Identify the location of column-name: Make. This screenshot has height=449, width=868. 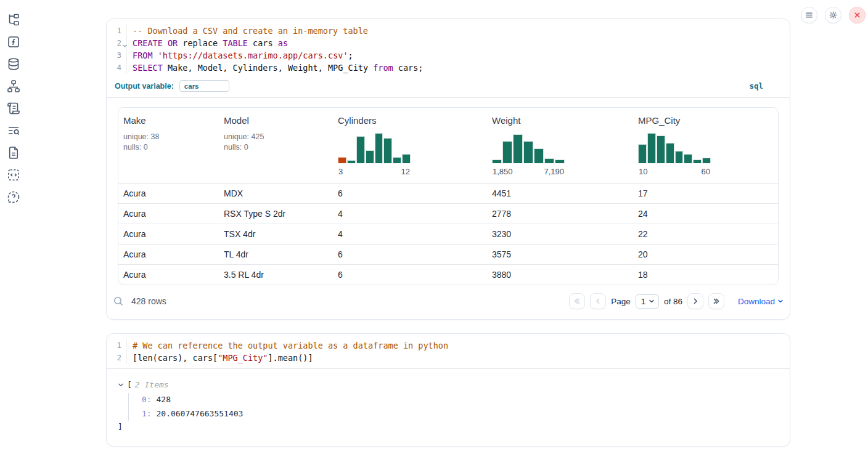
(169, 121).